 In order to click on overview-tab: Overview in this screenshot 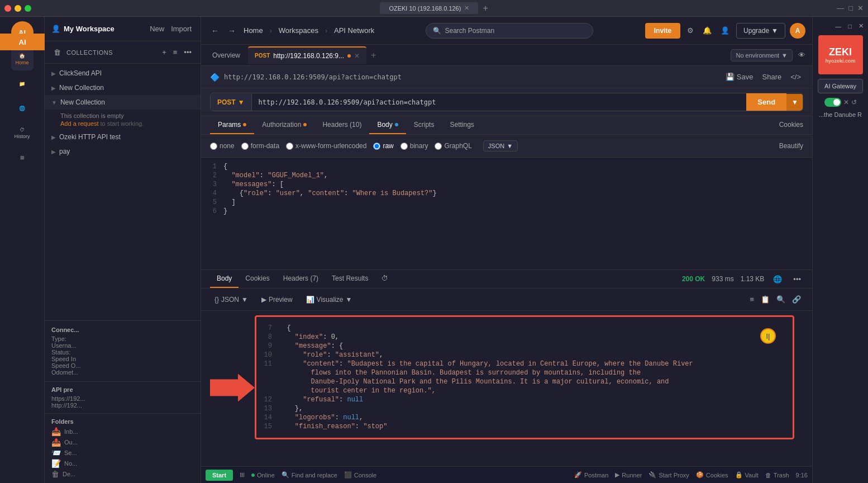, I will do `click(226, 55)`.